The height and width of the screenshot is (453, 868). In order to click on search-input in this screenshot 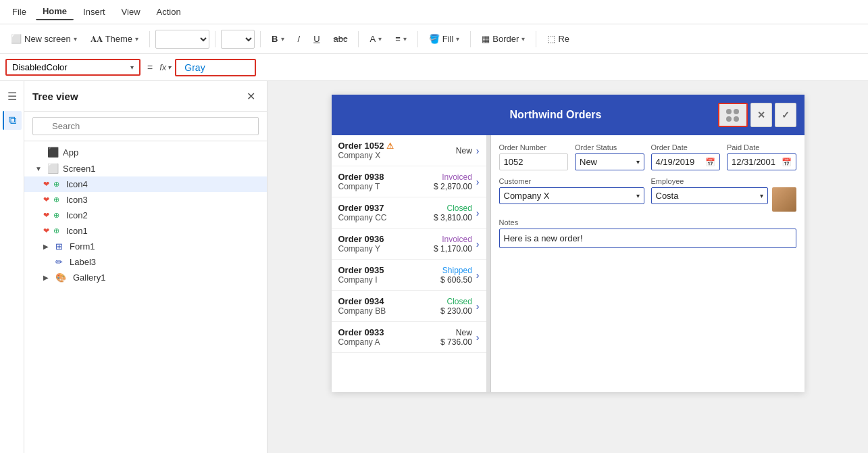, I will do `click(146, 126)`.